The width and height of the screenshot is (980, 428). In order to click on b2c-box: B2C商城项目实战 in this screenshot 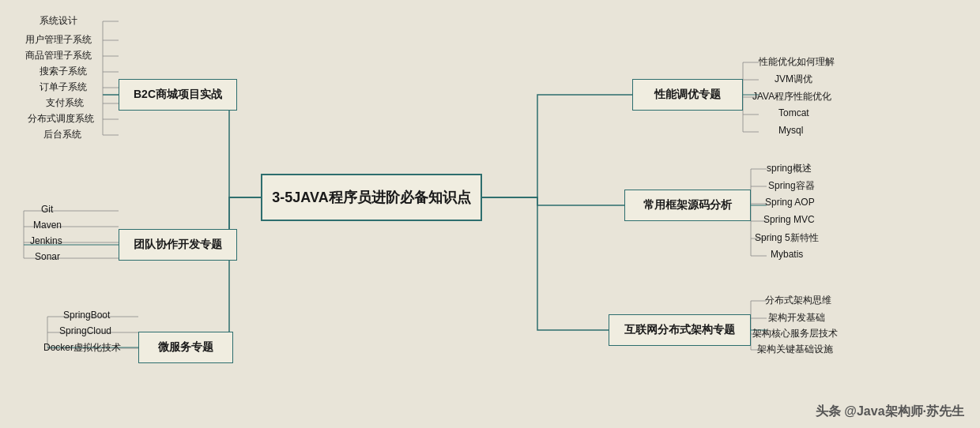, I will do `click(178, 95)`.